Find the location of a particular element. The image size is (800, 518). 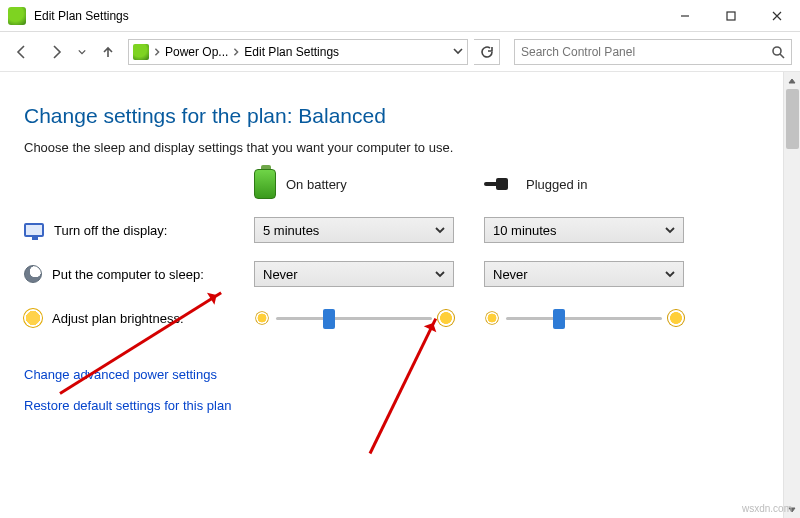

app-icon is located at coordinates (17, 16).